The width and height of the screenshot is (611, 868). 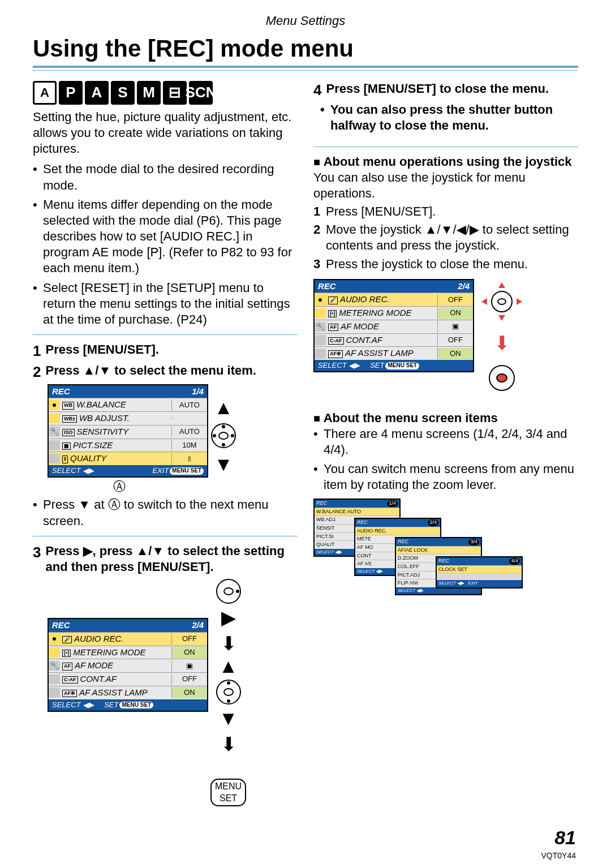 What do you see at coordinates (223, 436) in the screenshot?
I see `nav-arrows: ▲ ▼` at bounding box center [223, 436].